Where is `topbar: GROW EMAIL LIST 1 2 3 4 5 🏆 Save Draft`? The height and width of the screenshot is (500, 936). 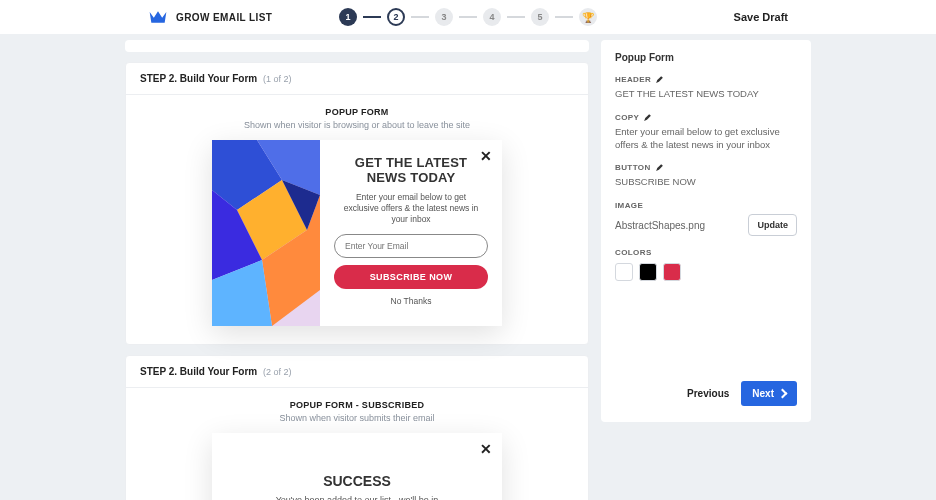 topbar: GROW EMAIL LIST 1 2 3 4 5 🏆 Save Draft is located at coordinates (468, 17).